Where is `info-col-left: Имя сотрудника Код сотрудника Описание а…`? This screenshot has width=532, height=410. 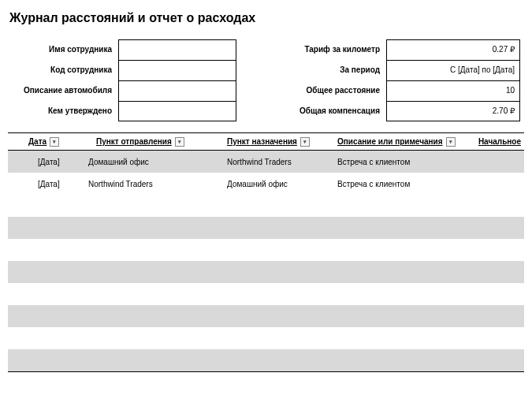
info-col-left: Имя сотрудника Код сотрудника Описание а… is located at coordinates (122, 80).